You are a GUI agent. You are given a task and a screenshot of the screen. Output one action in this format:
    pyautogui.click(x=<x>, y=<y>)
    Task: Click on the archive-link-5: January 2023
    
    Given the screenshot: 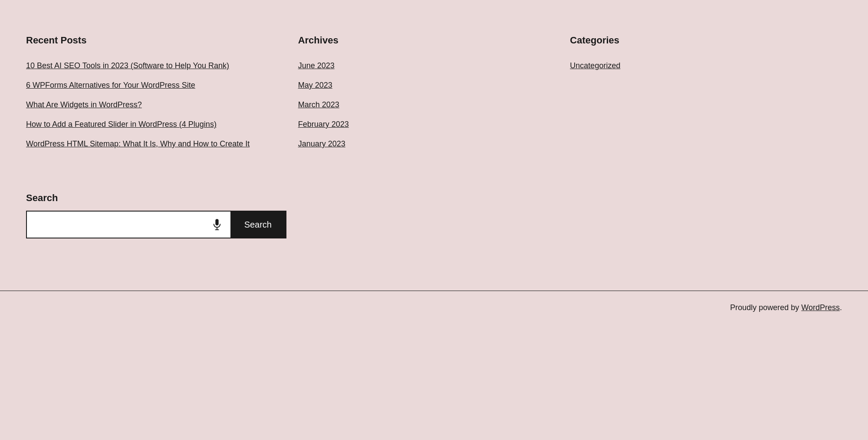 What is the action you would take?
    pyautogui.click(x=322, y=144)
    